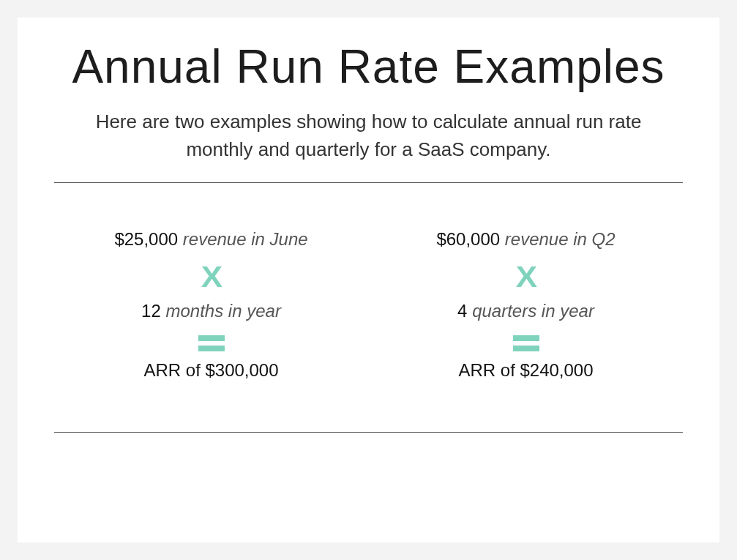 Image resolution: width=737 pixels, height=560 pixels. I want to click on multiplier-label: months in year, so click(222, 310).